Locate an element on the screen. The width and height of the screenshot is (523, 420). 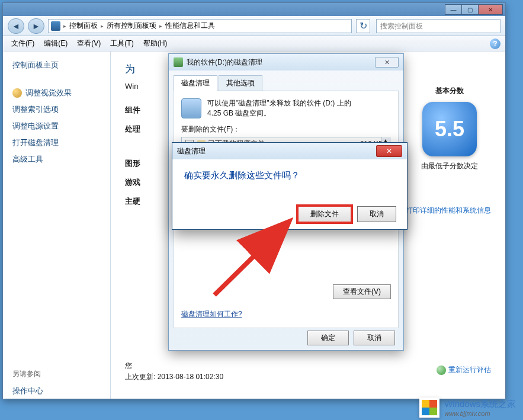
print-link-label: 打印详细的性能和系统信息 is located at coordinates (448, 211).